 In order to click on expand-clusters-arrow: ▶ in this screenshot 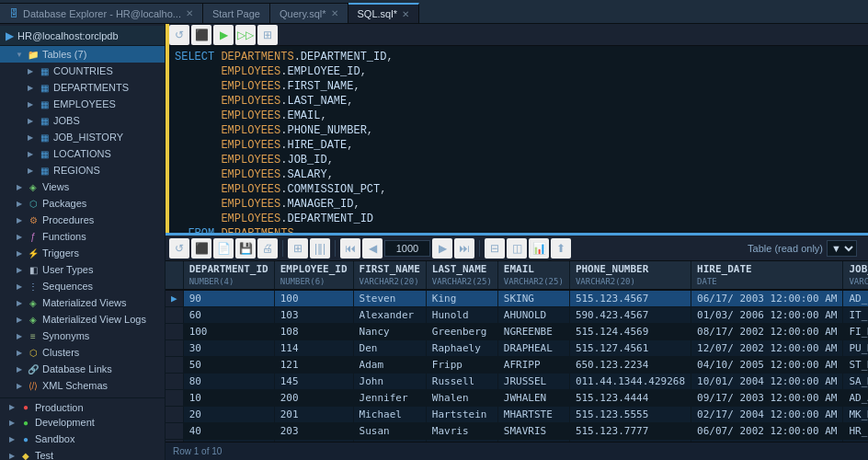, I will do `click(19, 353)`.